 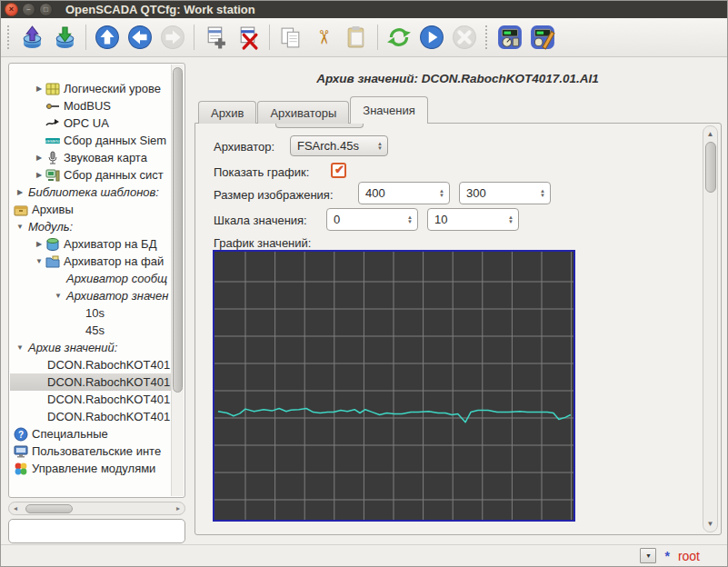 I want to click on tree-item: ▶Сбор данных сист, so click(x=91, y=174).